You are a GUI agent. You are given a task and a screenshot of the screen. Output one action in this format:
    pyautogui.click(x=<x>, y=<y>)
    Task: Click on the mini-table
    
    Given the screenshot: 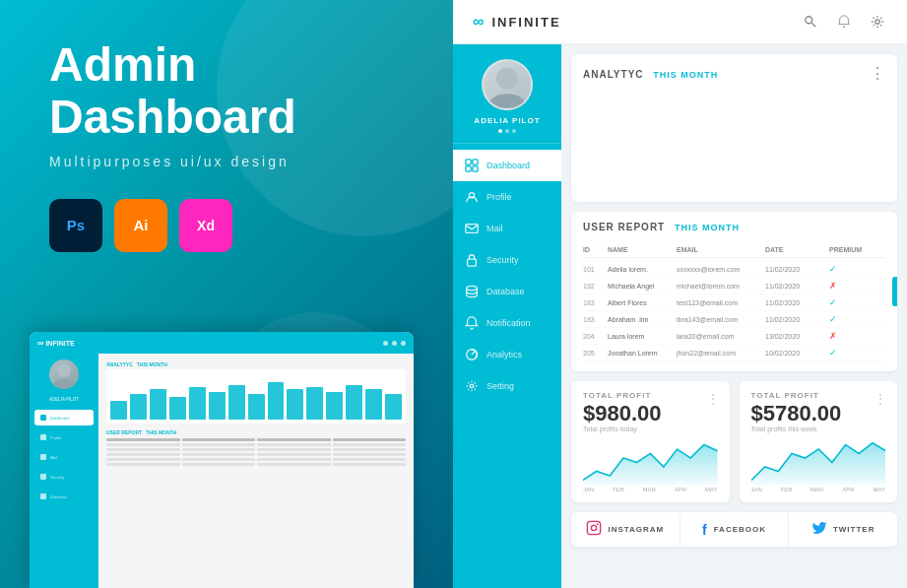 What is the action you would take?
    pyautogui.click(x=256, y=452)
    